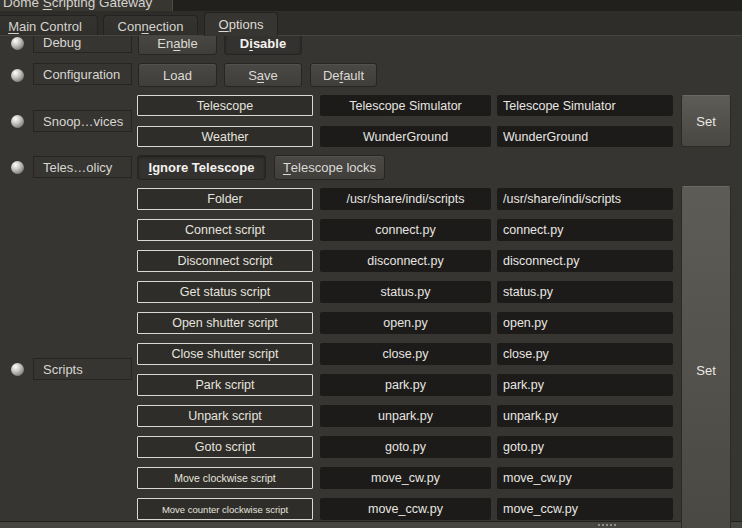 This screenshot has width=742, height=528. Describe the element at coordinates (344, 75) in the screenshot. I see `default-button: Default` at that location.